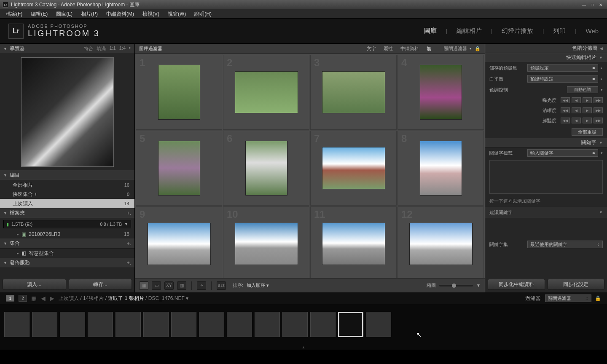 The image size is (607, 364). Describe the element at coordinates (35, 284) in the screenshot. I see `import-button: 讀入...` at that location.